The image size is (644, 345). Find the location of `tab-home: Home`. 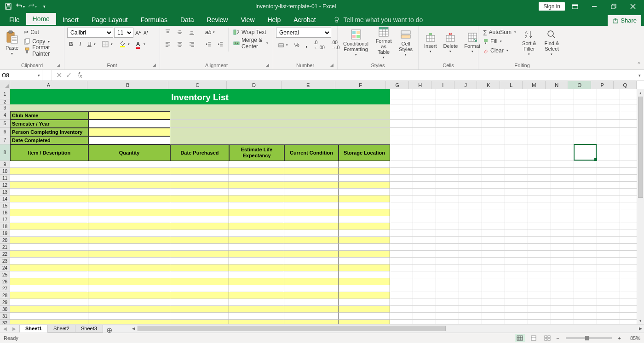

tab-home: Home is located at coordinates (41, 19).